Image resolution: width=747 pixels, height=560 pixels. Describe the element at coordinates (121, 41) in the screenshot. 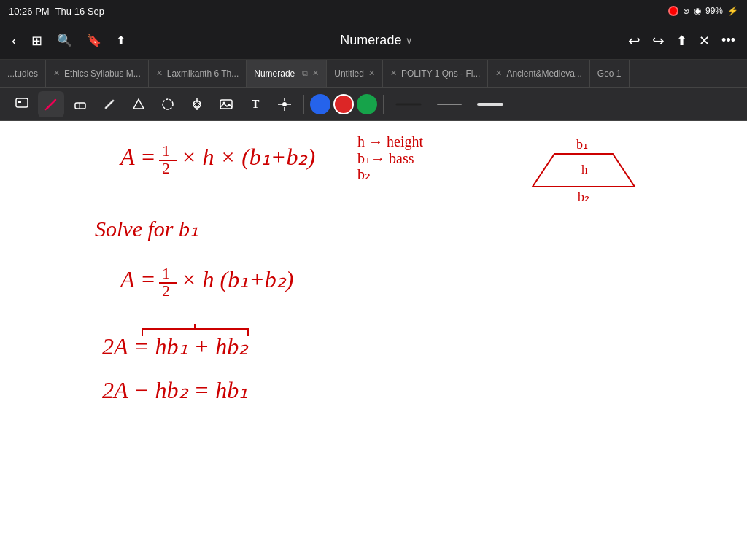

I see `share-button: ⬆` at that location.